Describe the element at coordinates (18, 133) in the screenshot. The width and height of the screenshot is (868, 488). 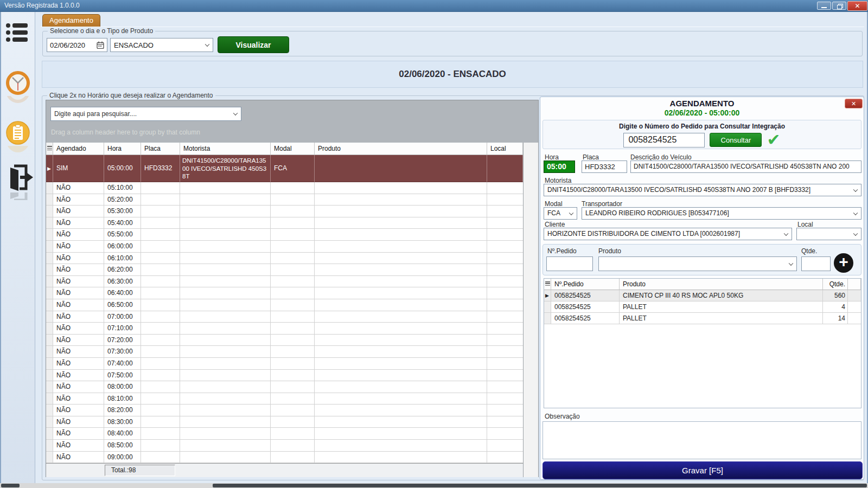
I see `agenda-clipboard-button` at that location.